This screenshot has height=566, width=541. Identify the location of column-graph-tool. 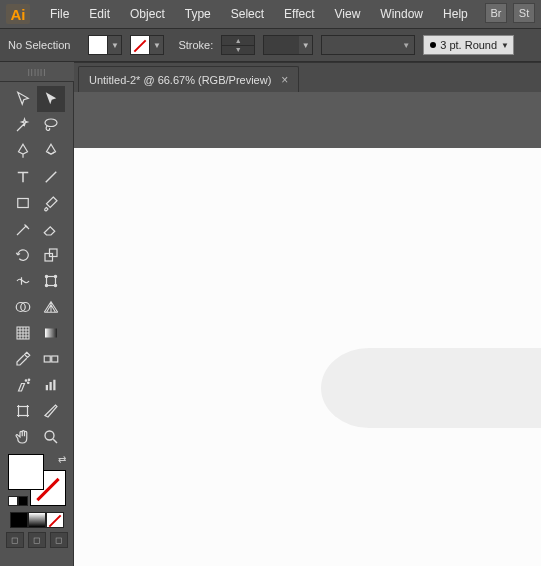
(51, 385).